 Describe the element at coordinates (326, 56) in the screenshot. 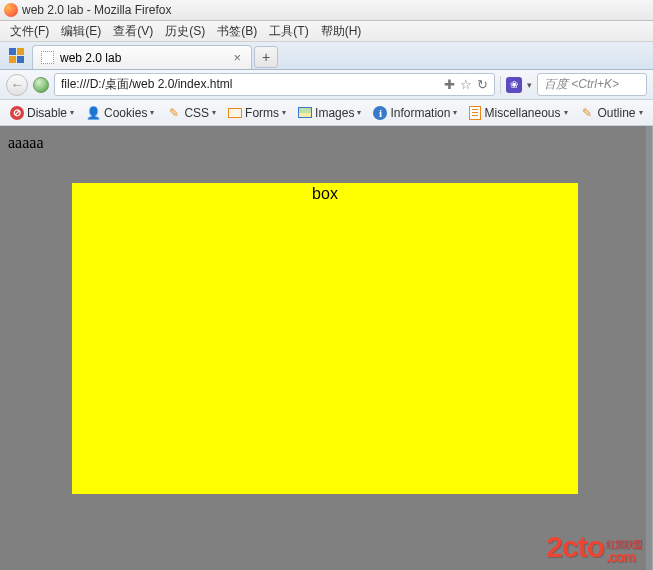

I see `tab-strip: web 2.0 lab × +` at that location.